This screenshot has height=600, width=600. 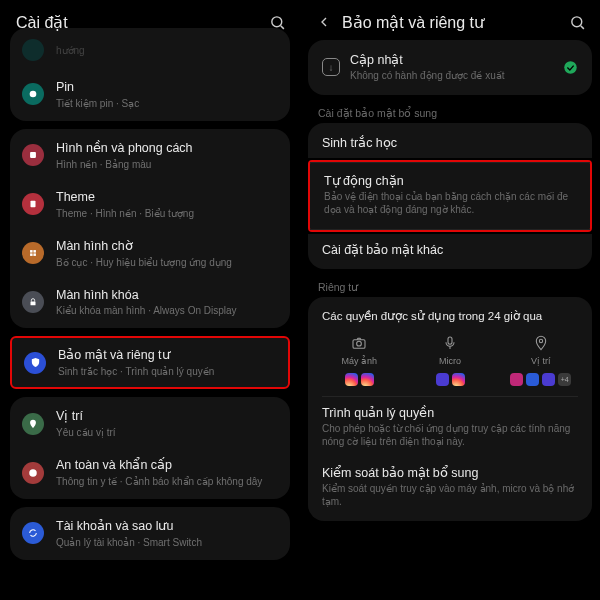 I want to click on perm-row: Máy ảnh Micro Vị trí +4, so click(x=450, y=358).